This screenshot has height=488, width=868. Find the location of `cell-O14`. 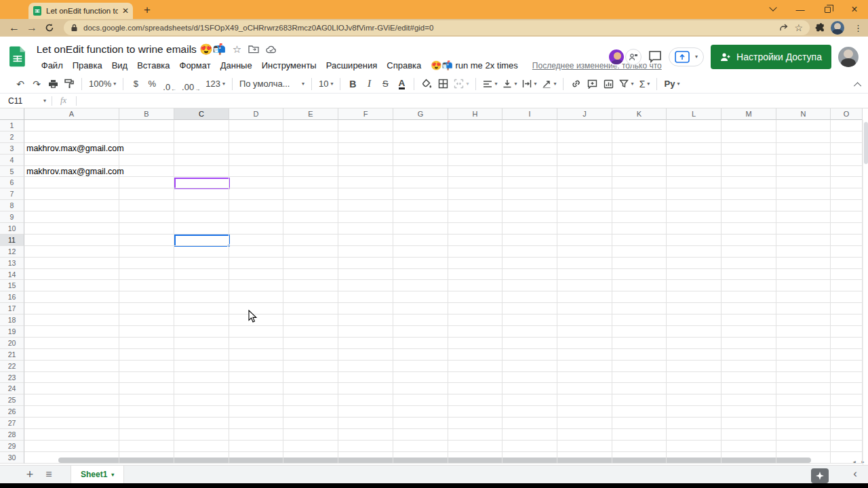

cell-O14 is located at coordinates (846, 275).